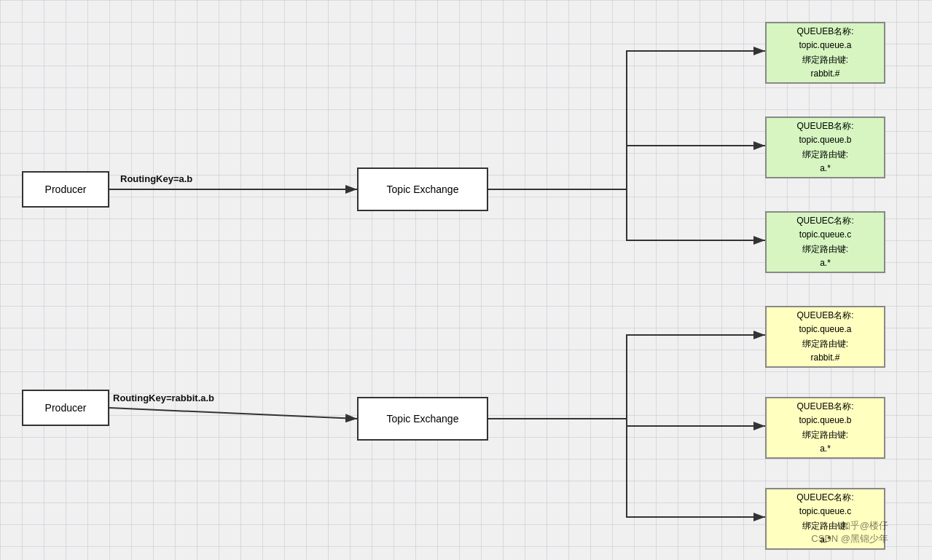 The height and width of the screenshot is (560, 932). I want to click on queue-a1-box: QUEUEB名称:topic.queue.a绑定路由键:rabbit.#, so click(825, 52).